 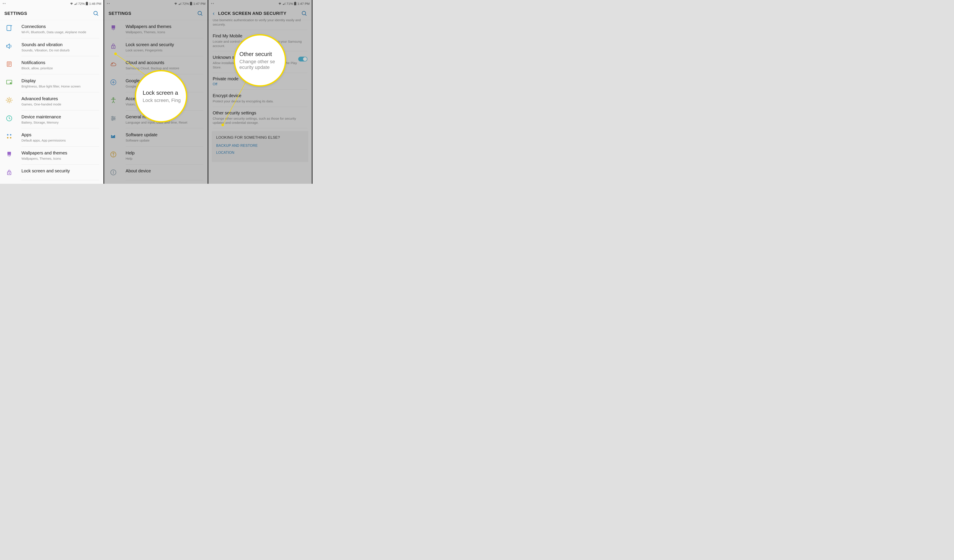 What do you see at coordinates (262, 62) in the screenshot?
I see `callout-sub1: Change other se` at bounding box center [262, 62].